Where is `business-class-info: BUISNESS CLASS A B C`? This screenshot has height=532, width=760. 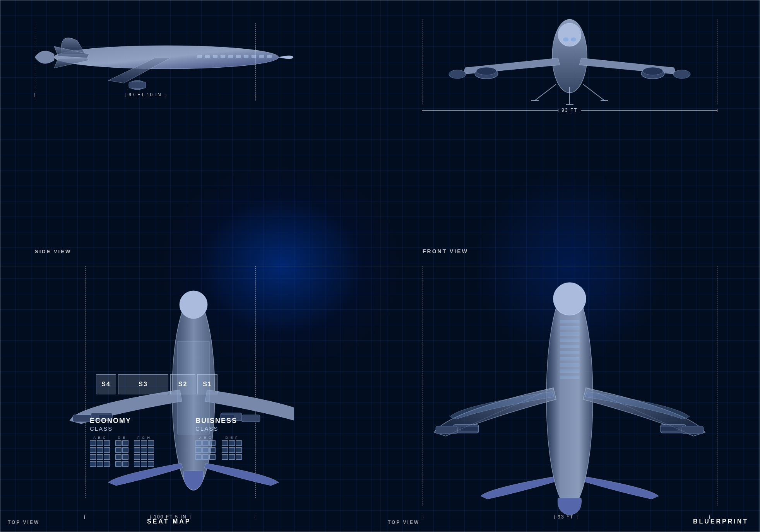
business-class-info: BUISNESS CLASS A B C is located at coordinates (219, 438).